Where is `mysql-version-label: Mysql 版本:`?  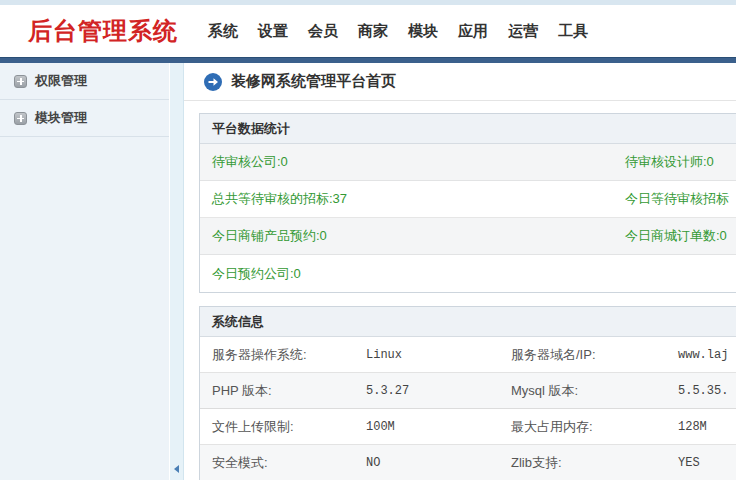
mysql-version-label: Mysql 版本: is located at coordinates (594, 391).